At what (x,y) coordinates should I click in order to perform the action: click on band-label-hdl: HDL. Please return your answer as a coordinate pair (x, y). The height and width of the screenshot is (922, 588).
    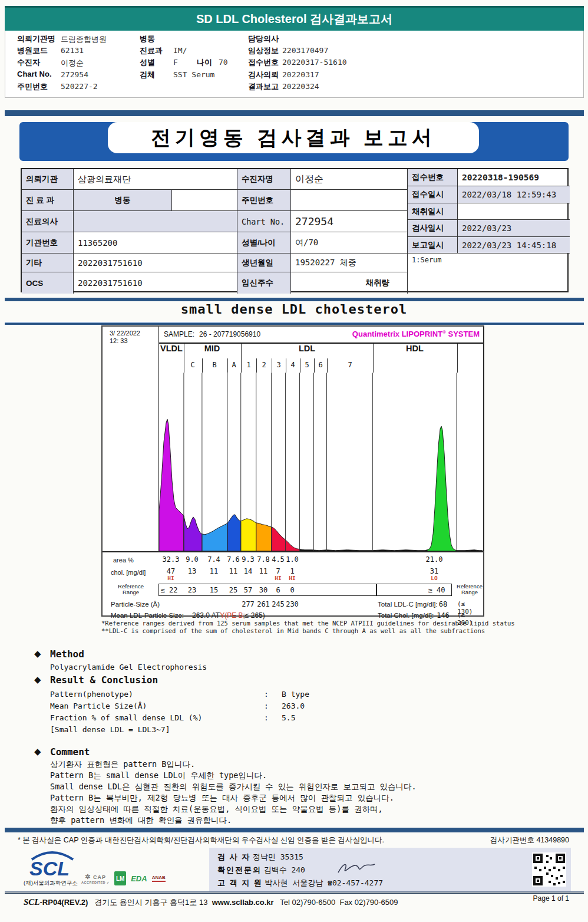
    Looking at the image, I should click on (415, 348).